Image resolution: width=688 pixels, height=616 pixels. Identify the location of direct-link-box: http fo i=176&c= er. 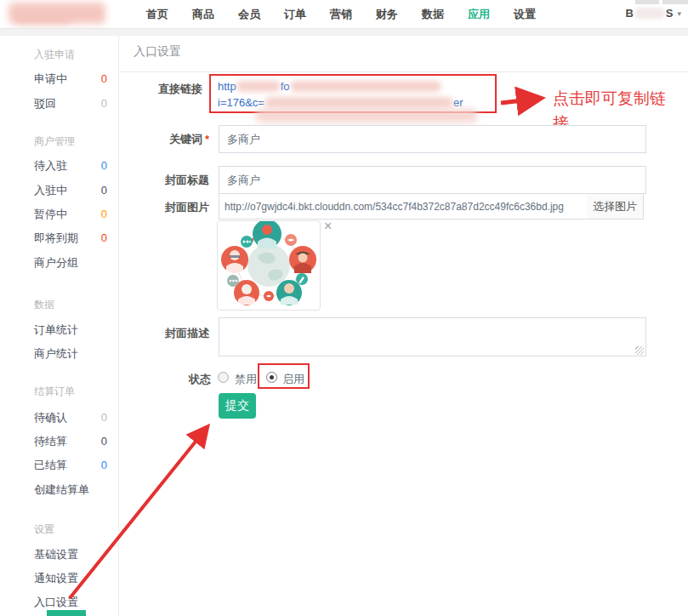
(353, 94).